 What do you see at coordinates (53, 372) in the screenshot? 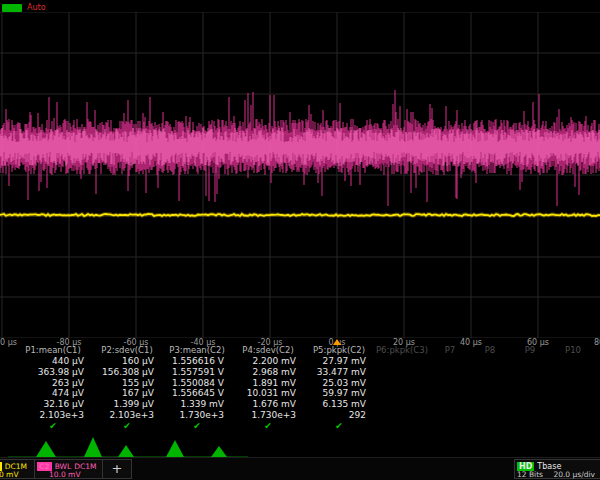
I see `table-cell: 363.98 µV` at bounding box center [53, 372].